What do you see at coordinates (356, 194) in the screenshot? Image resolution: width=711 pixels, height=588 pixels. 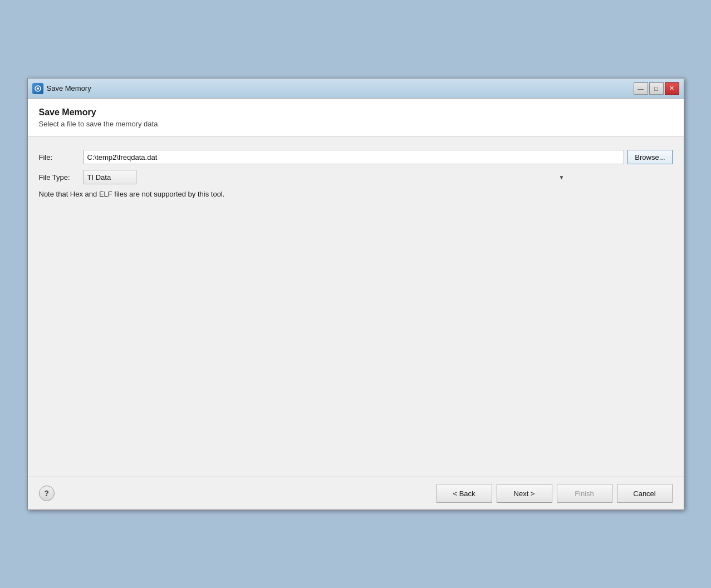 I see `note-text: Note that Hex and ELF files are not supp…` at bounding box center [356, 194].